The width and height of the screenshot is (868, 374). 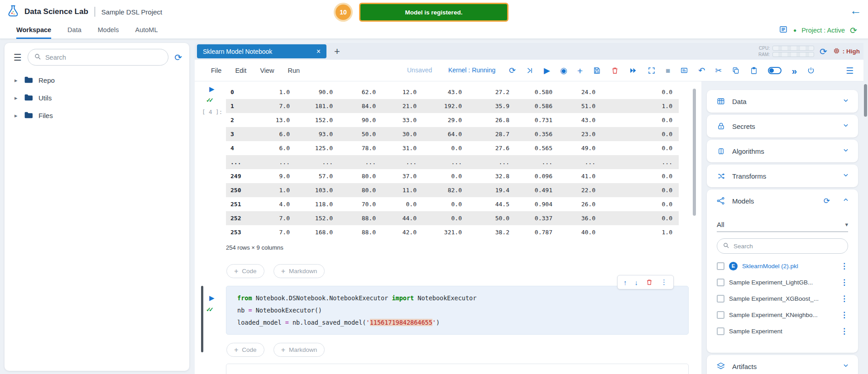 I want to click on models-filter-select: All ▾, so click(x=782, y=225).